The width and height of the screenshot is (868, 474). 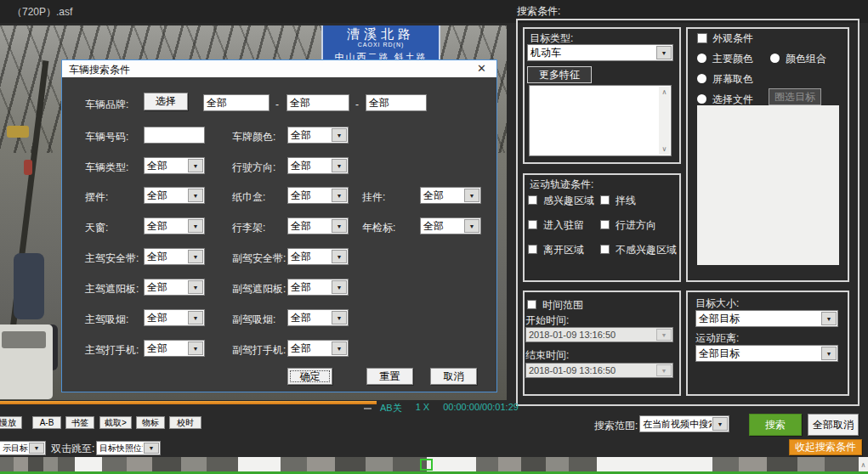 I want to click on road-sign-line1: 漕溪北路, so click(x=381, y=34).